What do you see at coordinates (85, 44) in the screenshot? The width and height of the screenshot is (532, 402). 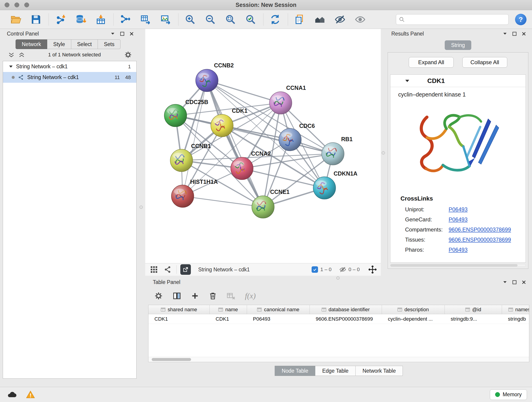 I see `tab-select: Select` at bounding box center [85, 44].